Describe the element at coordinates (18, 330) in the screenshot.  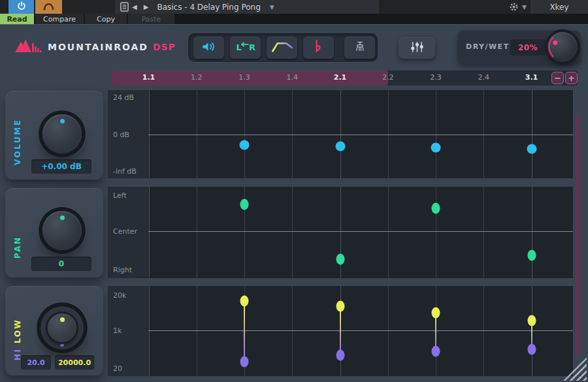
I see `hi-low-label: HI LOW` at that location.